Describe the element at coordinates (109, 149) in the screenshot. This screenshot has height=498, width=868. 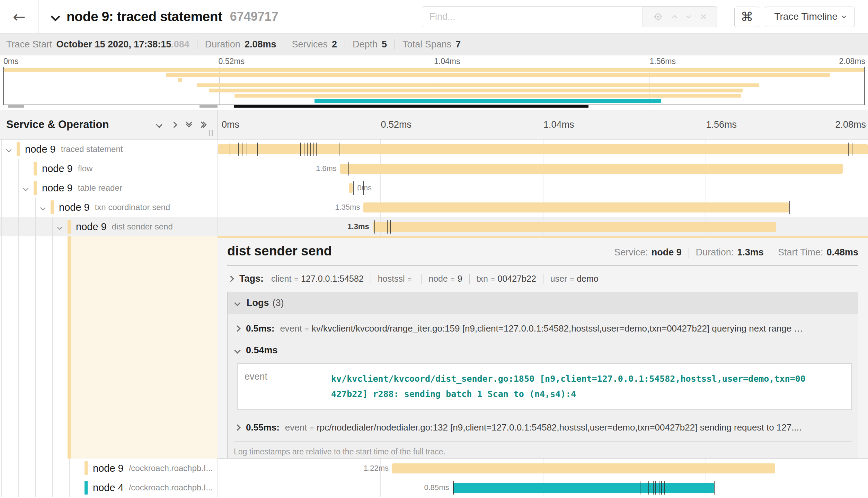
I see `span-name-cell: node 9 traced statement` at that location.